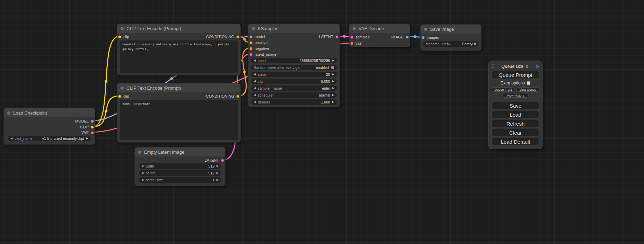 The height and width of the screenshot is (244, 644). What do you see at coordinates (251, 48) in the screenshot?
I see `input-port-negative` at bounding box center [251, 48].